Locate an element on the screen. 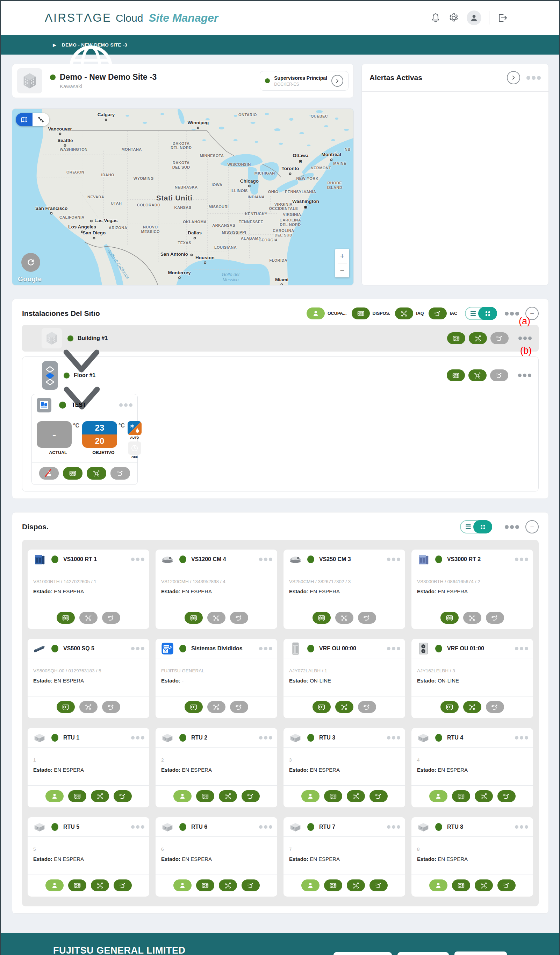  map-label: NUOVO MESSICO is located at coordinates (151, 230).